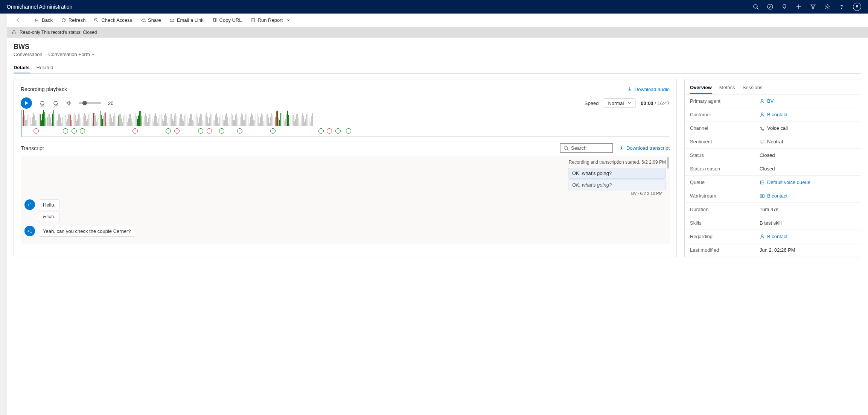 The width and height of the screenshot is (868, 415). What do you see at coordinates (288, 20) in the screenshot?
I see `chevron-down-icon` at bounding box center [288, 20].